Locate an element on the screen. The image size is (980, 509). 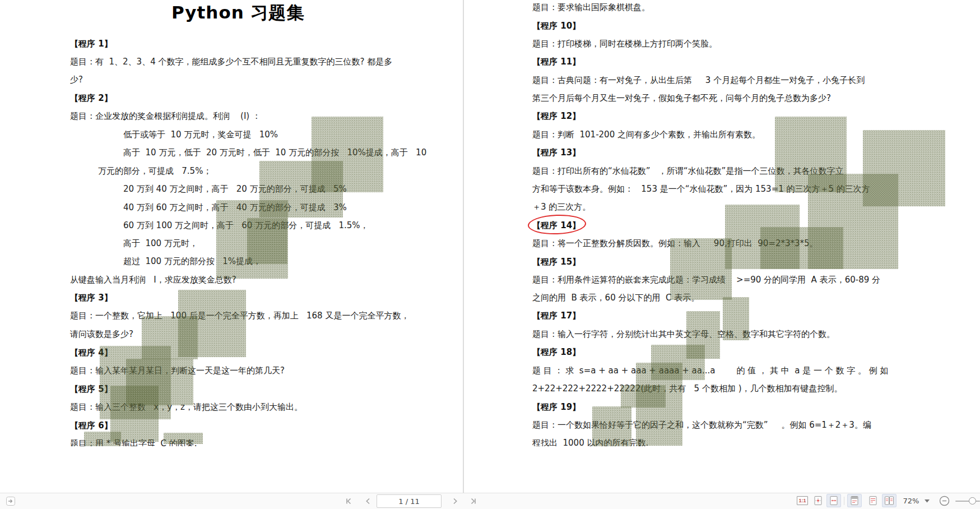
status-bar: 1:1 is located at coordinates (490, 501).